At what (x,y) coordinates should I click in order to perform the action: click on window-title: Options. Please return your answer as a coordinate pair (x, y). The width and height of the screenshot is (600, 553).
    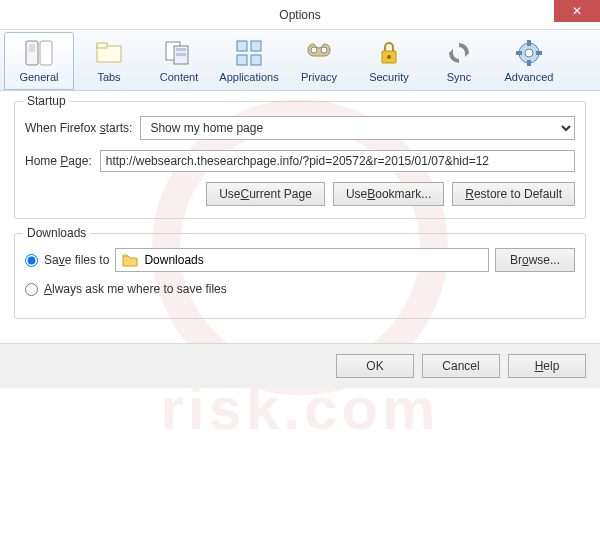
    Looking at the image, I should click on (300, 15).